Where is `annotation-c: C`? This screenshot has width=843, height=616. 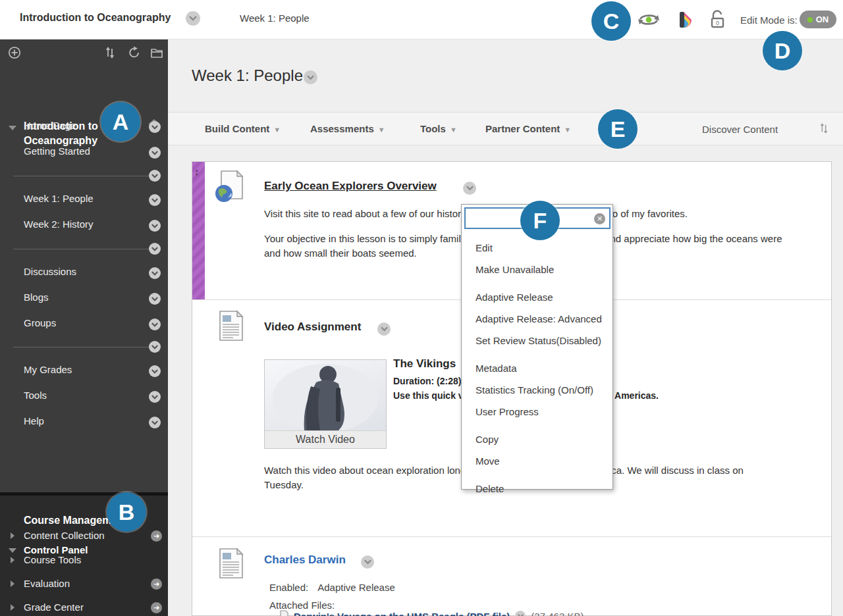 annotation-c: C is located at coordinates (611, 21).